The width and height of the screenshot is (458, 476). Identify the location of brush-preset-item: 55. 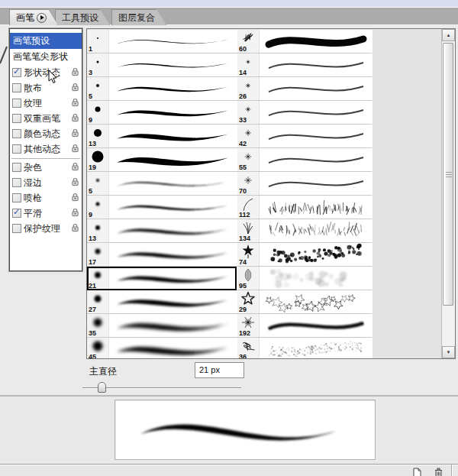
(305, 160).